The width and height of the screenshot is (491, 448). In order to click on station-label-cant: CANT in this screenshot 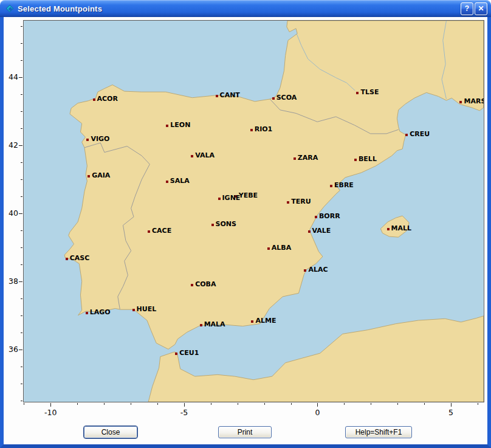, I will do `click(230, 95)`.